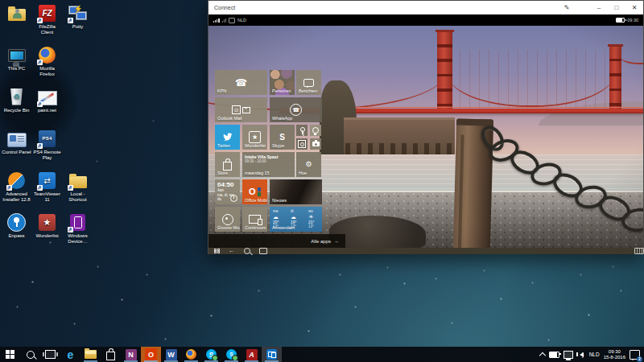 Image resolution: width=644 pixels, height=362 pixels. Describe the element at coordinates (77, 187) in the screenshot. I see `desktop-icon-local-shortcut: ↗Local - Shortcut` at that location.